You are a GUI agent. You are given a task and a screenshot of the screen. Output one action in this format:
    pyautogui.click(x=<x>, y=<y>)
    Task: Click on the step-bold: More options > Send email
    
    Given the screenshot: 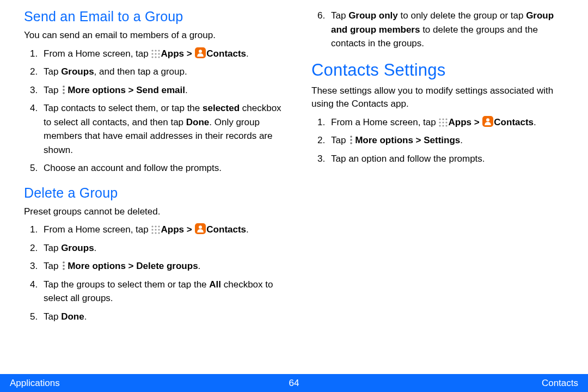 What is the action you would take?
    pyautogui.click(x=126, y=90)
    